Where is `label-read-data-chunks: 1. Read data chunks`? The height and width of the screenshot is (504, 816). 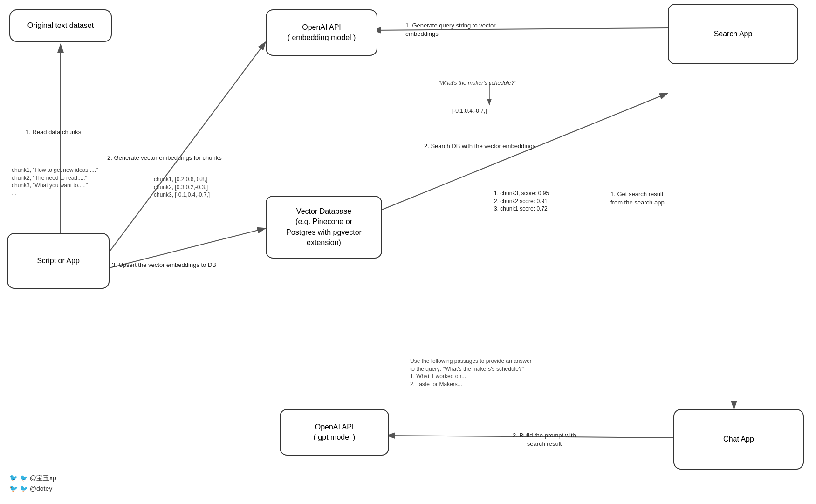 label-read-data-chunks: 1. Read data chunks is located at coordinates (53, 132).